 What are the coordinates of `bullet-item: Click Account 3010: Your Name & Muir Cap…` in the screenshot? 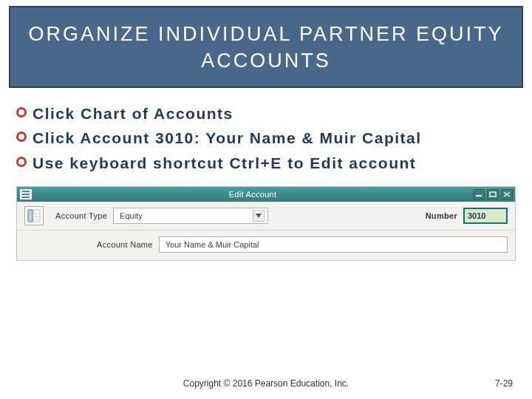 It's located at (266, 138).